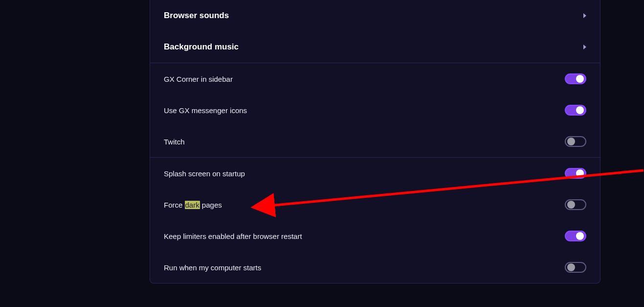 Image resolution: width=644 pixels, height=307 pixels. What do you see at coordinates (375, 79) in the screenshot?
I see `gx-corner-row: GX Corner in sidebar` at bounding box center [375, 79].